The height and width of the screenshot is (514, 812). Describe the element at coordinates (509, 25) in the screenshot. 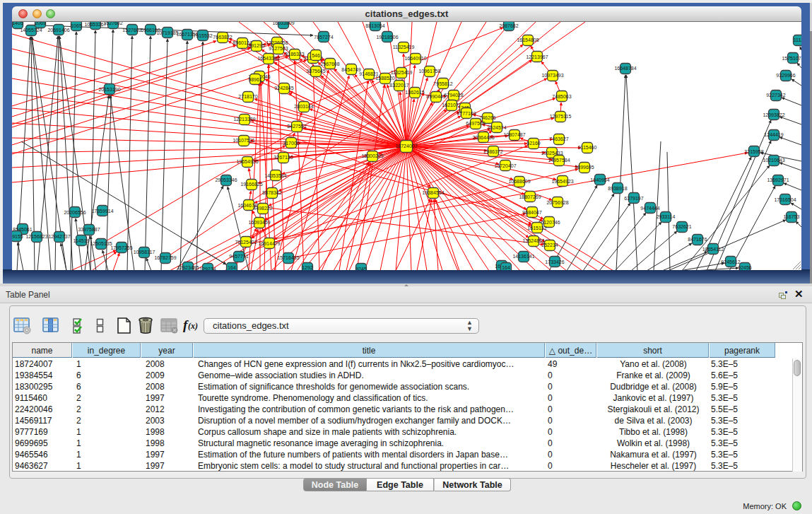

I see `svg-text: 2087682` at that location.